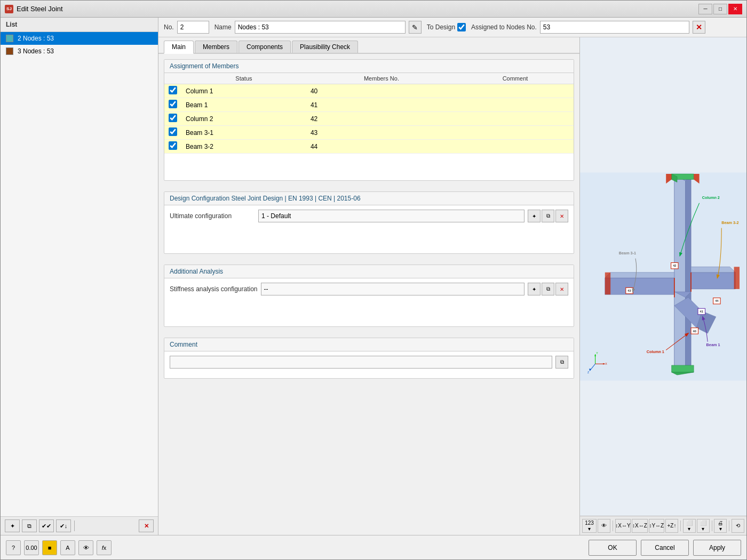 The width and height of the screenshot is (747, 560). Describe the element at coordinates (173, 79) in the screenshot. I see `col-checkbox` at that location.